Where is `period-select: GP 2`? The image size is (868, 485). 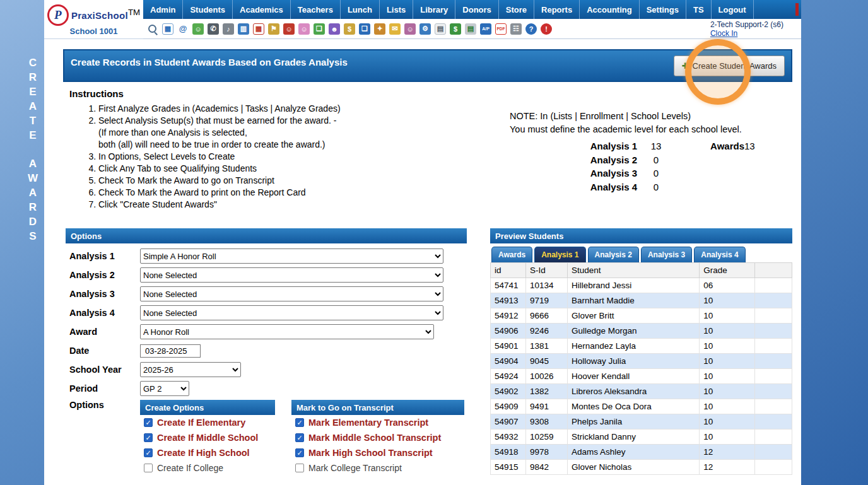 period-select: GP 2 is located at coordinates (165, 389).